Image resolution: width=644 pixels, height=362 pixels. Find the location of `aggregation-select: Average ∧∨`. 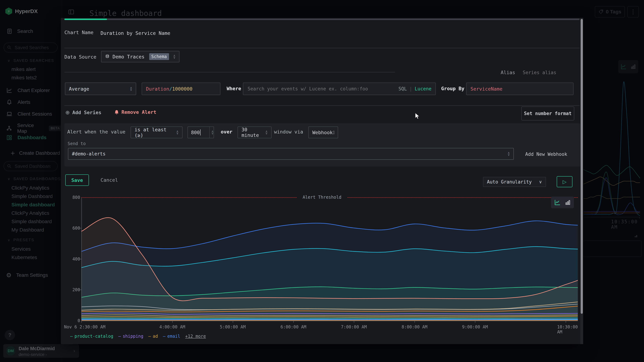

aggregation-select: Average ∧∨ is located at coordinates (100, 89).